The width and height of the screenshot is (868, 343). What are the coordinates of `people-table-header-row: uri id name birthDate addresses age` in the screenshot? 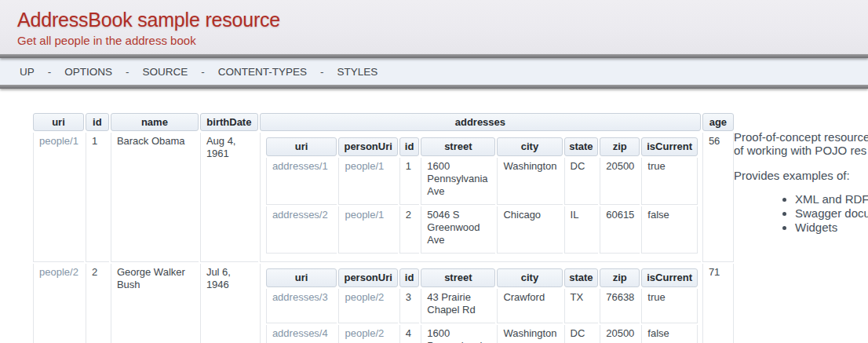 It's located at (383, 122).